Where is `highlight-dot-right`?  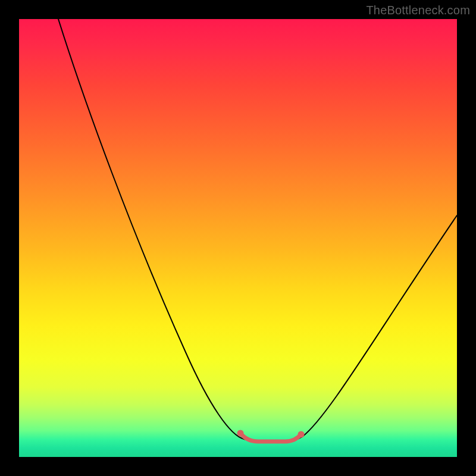
highlight-dot-right is located at coordinates (301, 434).